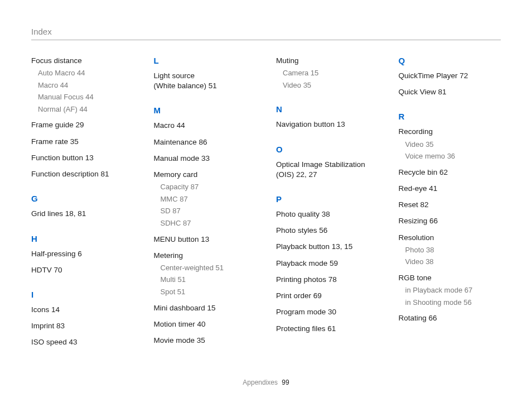  What do you see at coordinates (327, 247) in the screenshot?
I see `entry-playback-button: Playback button 13, 15` at bounding box center [327, 247].